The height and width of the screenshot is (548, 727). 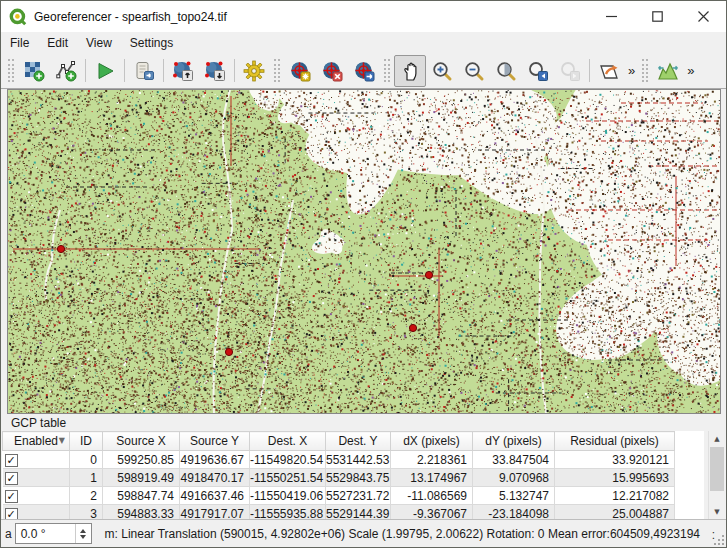 What do you see at coordinates (66, 71) in the screenshot?
I see `open-vector-button` at bounding box center [66, 71].